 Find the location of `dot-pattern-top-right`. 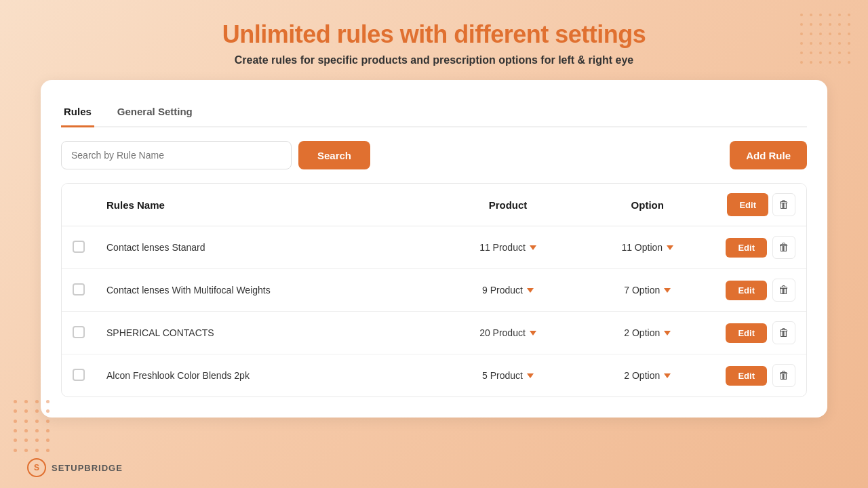

dot-pattern-top-right is located at coordinates (827, 41).